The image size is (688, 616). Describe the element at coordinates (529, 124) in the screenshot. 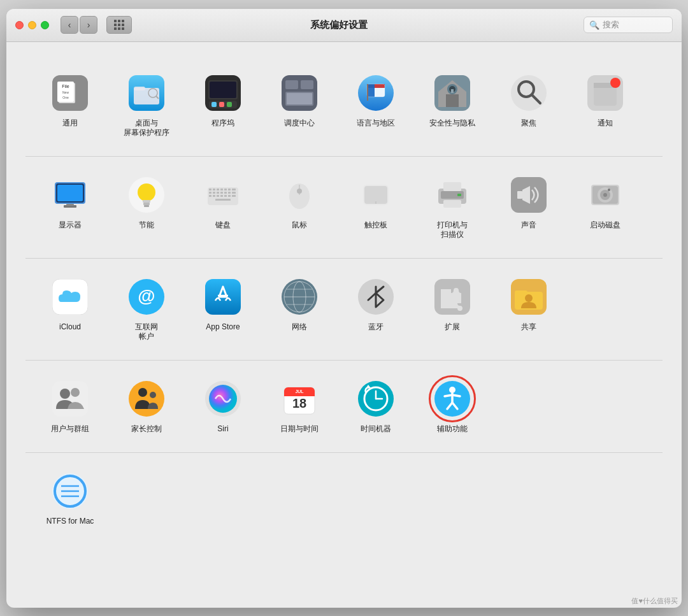

I see `spotlight-label: 聚焦` at that location.